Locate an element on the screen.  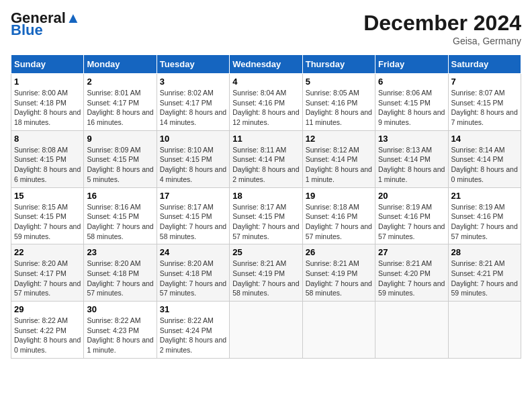
header-friday: Friday is located at coordinates (412, 64).